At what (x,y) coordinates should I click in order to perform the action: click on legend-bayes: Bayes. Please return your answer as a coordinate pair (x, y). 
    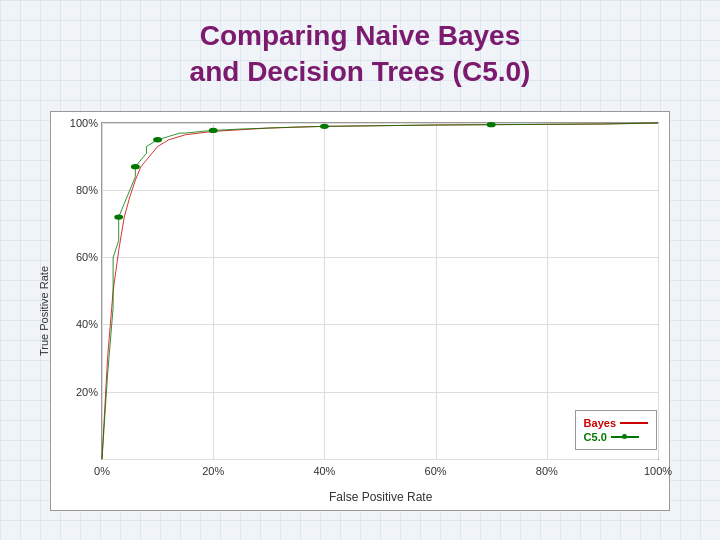
    Looking at the image, I should click on (616, 423).